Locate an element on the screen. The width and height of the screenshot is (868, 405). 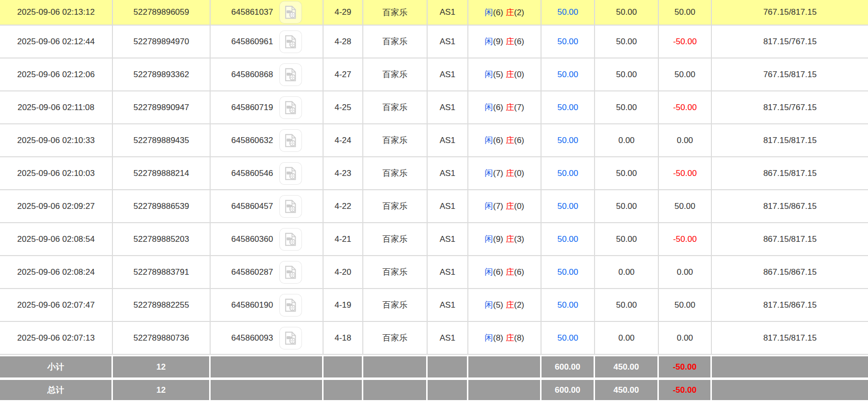
total-row: 总计 12 600.00 450.00 -50.00 is located at coordinates (434, 389).